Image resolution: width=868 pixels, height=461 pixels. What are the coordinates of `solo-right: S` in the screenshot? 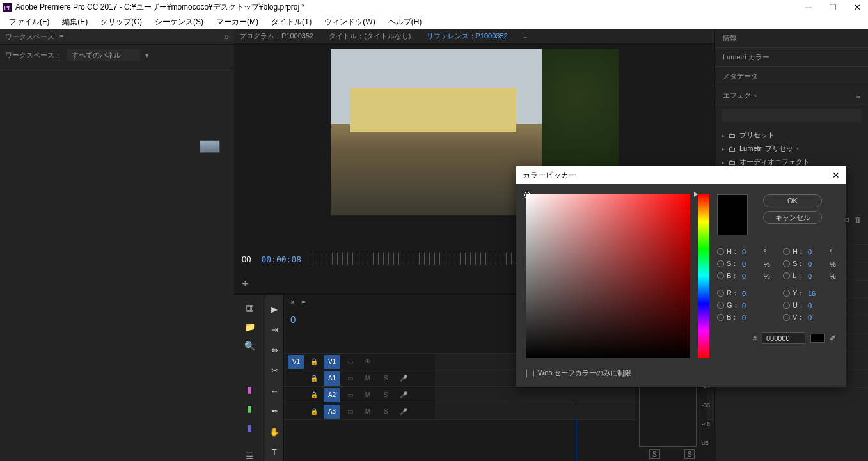 It's located at (690, 454).